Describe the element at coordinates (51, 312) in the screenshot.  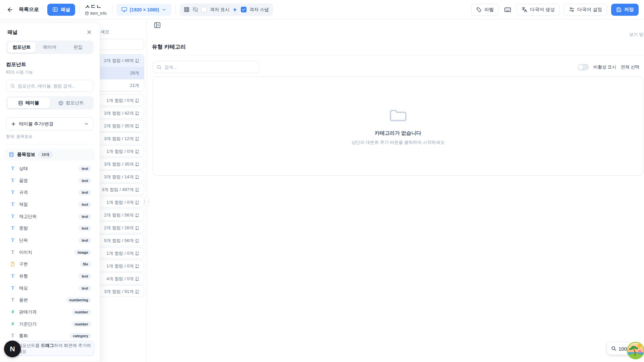
I see `field-row: # 판매가격 number` at that location.